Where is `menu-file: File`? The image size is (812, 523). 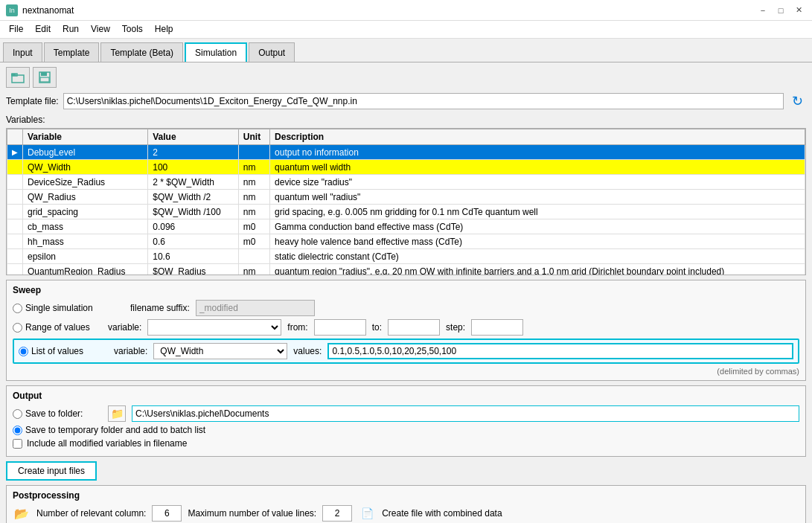 menu-file: File is located at coordinates (16, 30).